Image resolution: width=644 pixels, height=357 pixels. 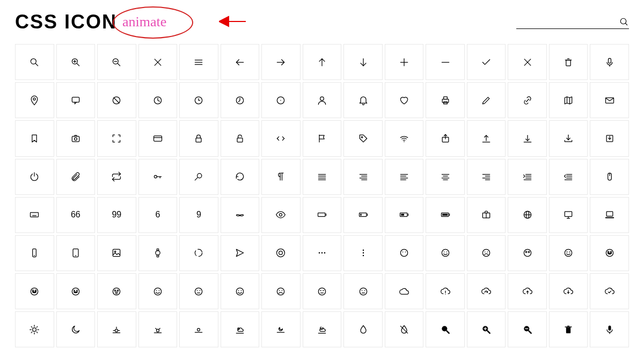 I want to click on align-right-icon, so click(x=363, y=177).